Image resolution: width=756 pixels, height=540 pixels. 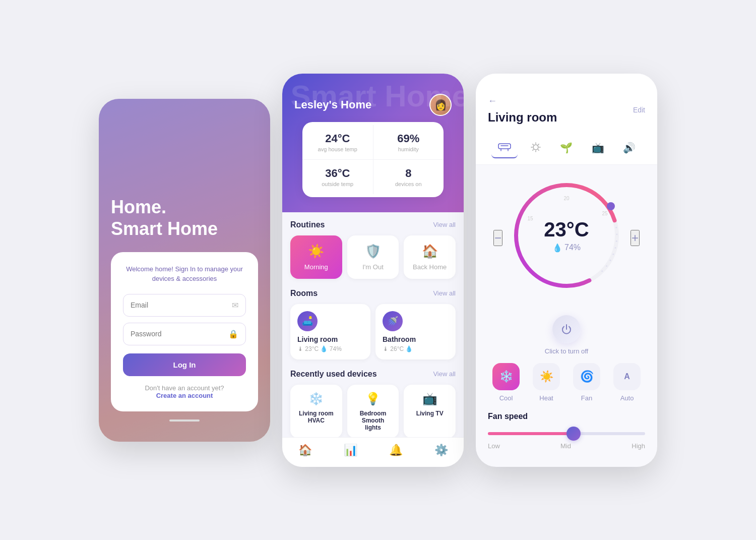 What do you see at coordinates (635, 238) in the screenshot?
I see `temp-increase-button: +` at bounding box center [635, 238].